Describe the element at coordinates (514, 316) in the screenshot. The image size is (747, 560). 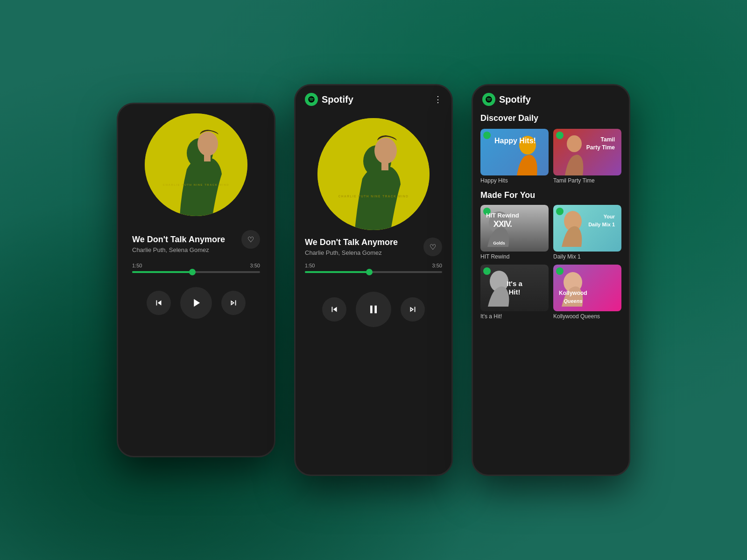
I see `its-a-hit-label: It's a Hit!` at that location.